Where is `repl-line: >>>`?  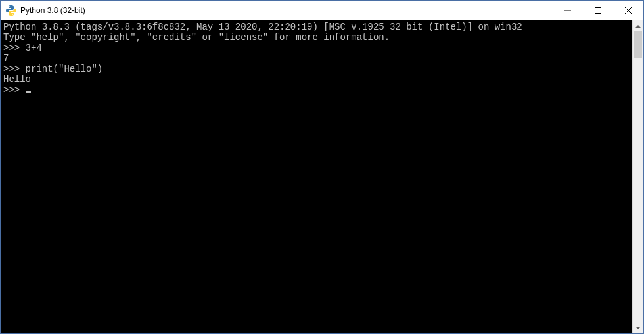
repl-line: >>> is located at coordinates (317, 90).